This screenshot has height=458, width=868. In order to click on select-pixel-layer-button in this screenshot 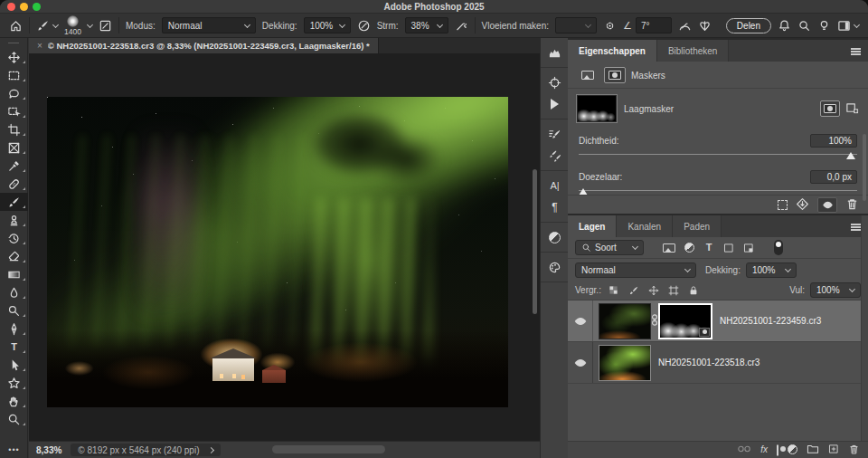, I will do `click(588, 75)`.